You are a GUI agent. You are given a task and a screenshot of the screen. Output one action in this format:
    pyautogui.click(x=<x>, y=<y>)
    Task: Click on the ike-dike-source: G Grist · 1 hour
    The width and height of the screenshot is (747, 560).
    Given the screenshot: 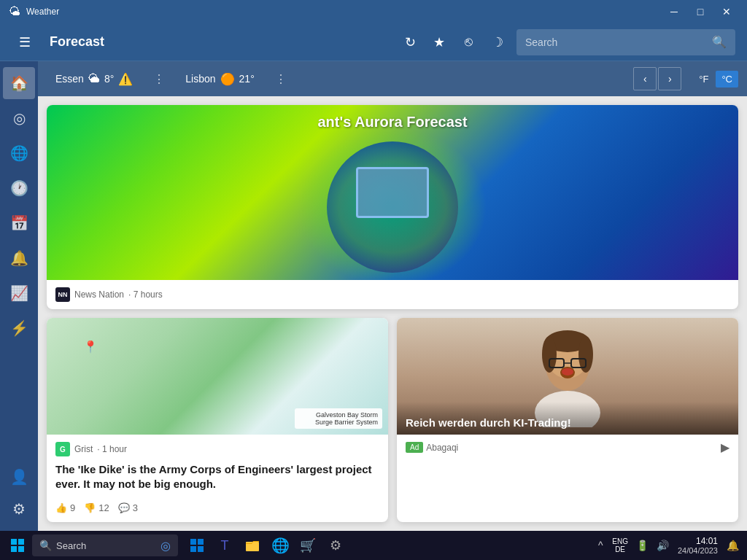 What is the action you would take?
    pyautogui.click(x=217, y=446)
    